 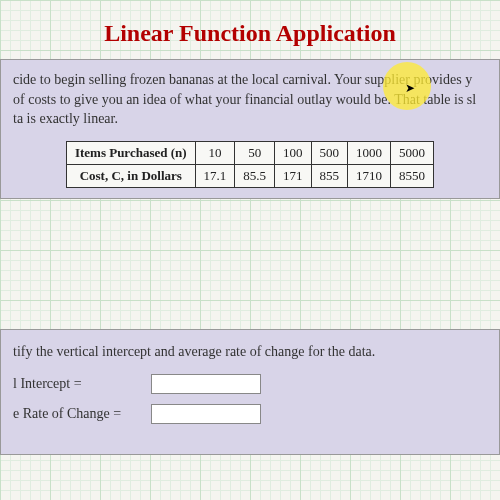 I want to click on cell: 17.1, so click(x=215, y=176).